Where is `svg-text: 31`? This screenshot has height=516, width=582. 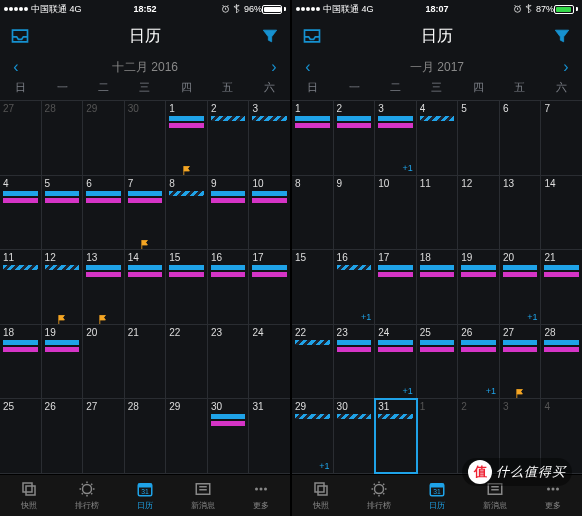 svg-text: 31 is located at coordinates (437, 492).